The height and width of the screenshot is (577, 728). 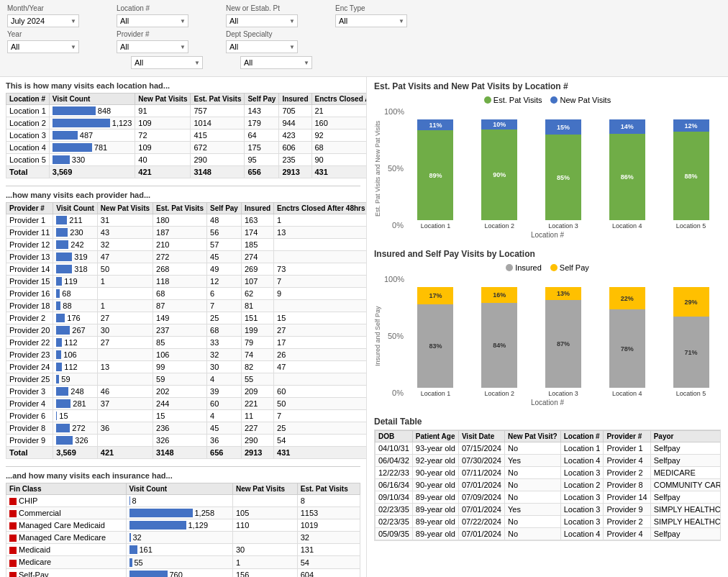 I want to click on list-item: 17, so click(x=321, y=342).